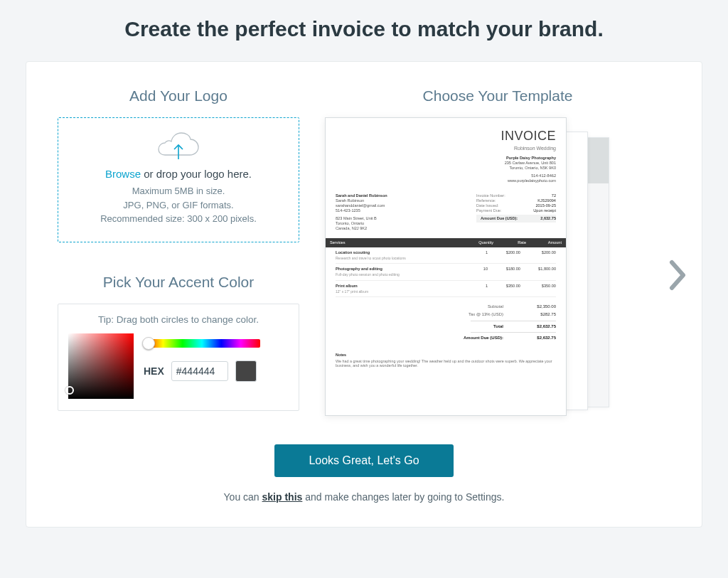  I want to click on line-title: Photography and editing, so click(400, 269).